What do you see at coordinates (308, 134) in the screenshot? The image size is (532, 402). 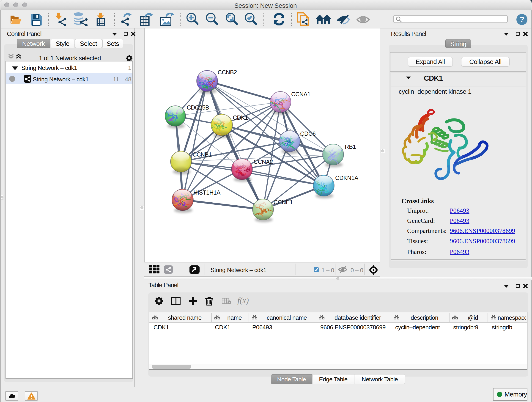 I see `svg-text: CDC6` at bounding box center [308, 134].